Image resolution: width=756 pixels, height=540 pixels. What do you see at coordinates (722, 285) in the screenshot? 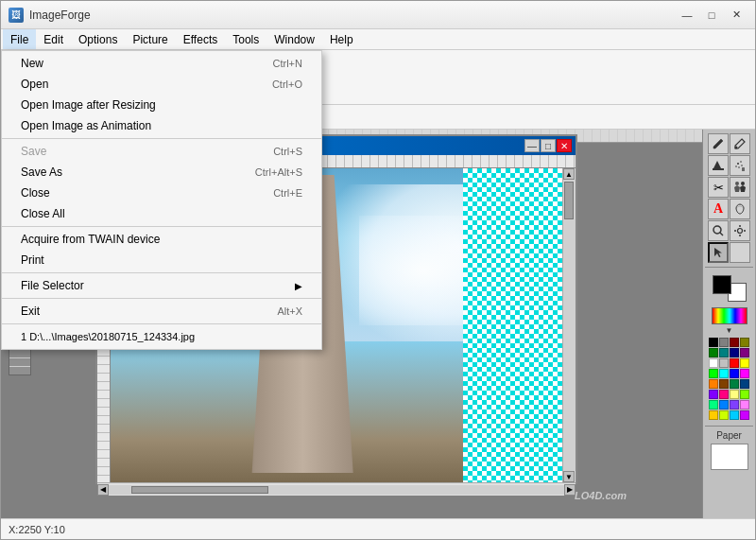
I see `foreground-color` at bounding box center [722, 285].